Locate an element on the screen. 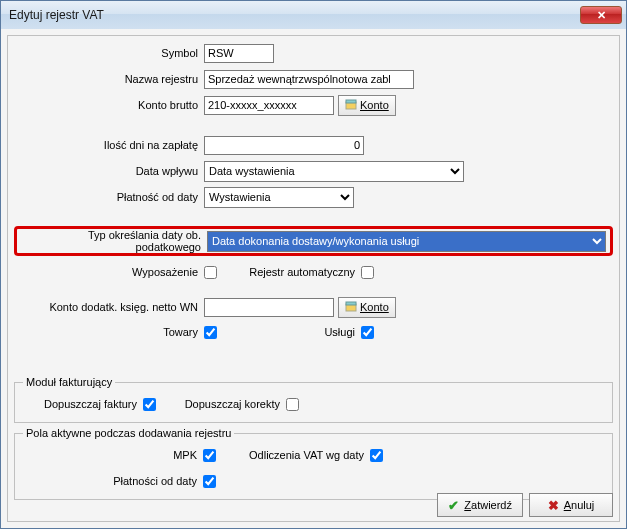  label-nazwa: Nazwa rejestru is located at coordinates (109, 79).